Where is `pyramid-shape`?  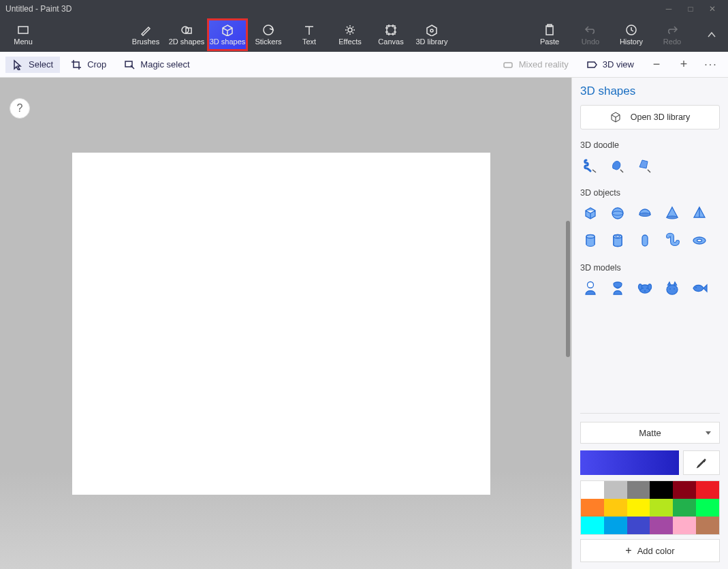
pyramid-shape is located at coordinates (699, 213).